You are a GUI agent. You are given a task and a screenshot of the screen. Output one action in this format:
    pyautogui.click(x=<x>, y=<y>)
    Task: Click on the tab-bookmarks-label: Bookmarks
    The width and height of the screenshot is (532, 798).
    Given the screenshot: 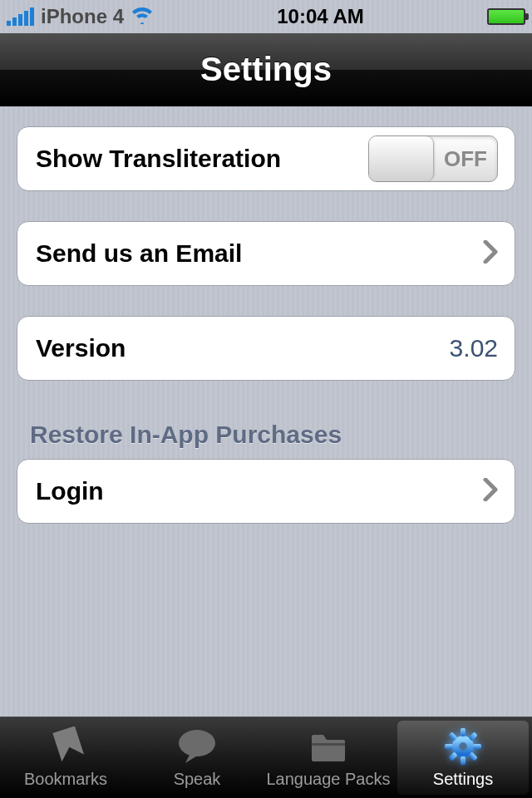 What is the action you would take?
    pyautogui.click(x=66, y=780)
    